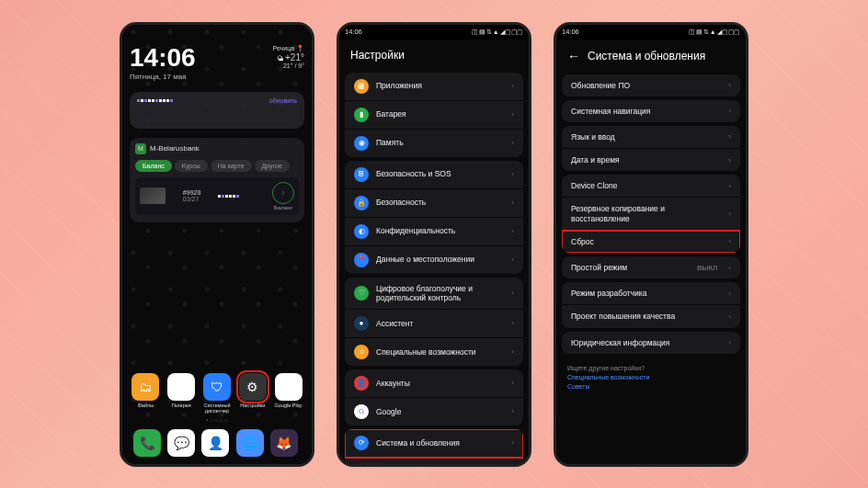 This screenshot has width=868, height=488. What do you see at coordinates (440, 293) in the screenshot?
I see `row-label: Цифровое благополучие и родительский кон…` at bounding box center [440, 293].